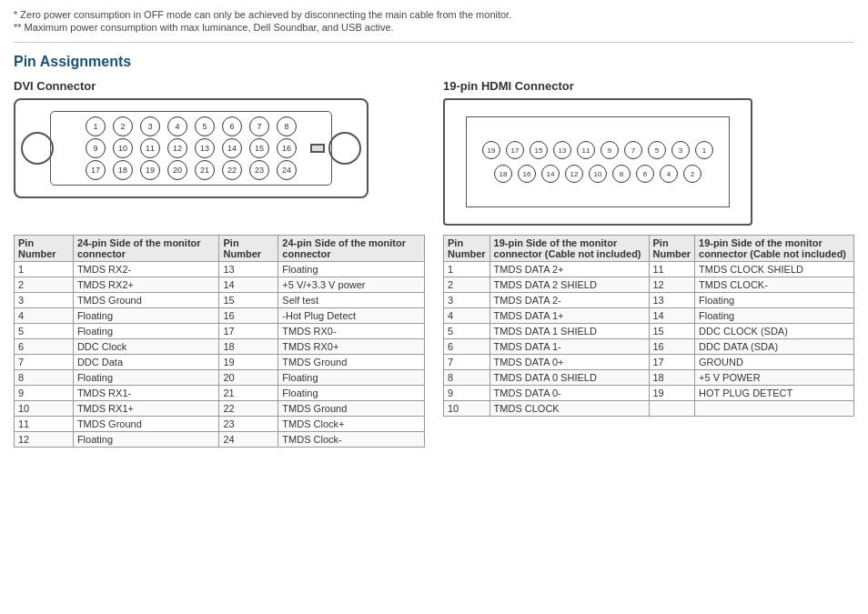 The height and width of the screenshot is (614, 868). What do you see at coordinates (220, 393) in the screenshot?
I see `dvi-table-row: 9TMDS RX1-21Floating` at bounding box center [220, 393].